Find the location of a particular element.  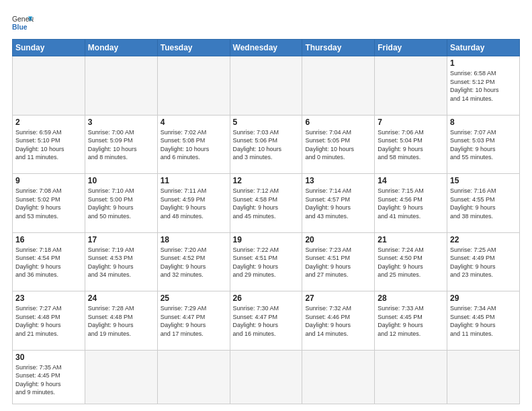

calendar-cell: 12Sunrise: 7:12 AM Sunset: 4:58 PM Dayli… is located at coordinates (266, 203).